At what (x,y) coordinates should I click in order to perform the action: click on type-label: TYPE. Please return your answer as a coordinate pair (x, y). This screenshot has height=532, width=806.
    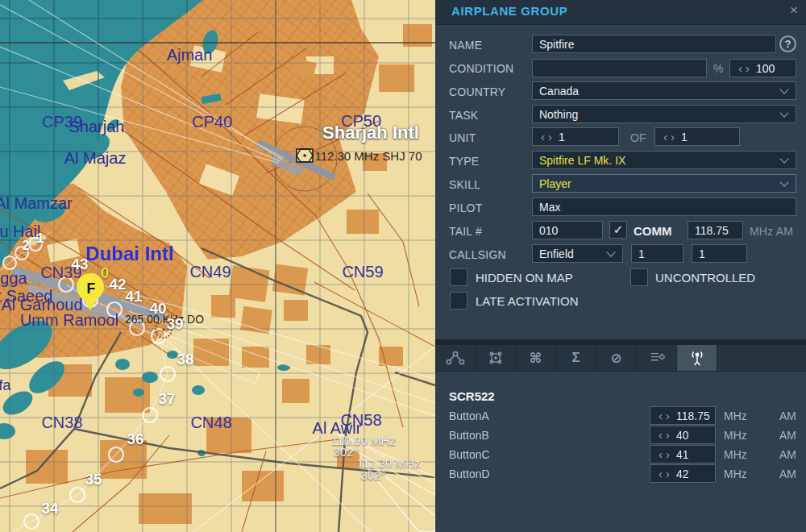
    Looking at the image, I should click on (464, 161).